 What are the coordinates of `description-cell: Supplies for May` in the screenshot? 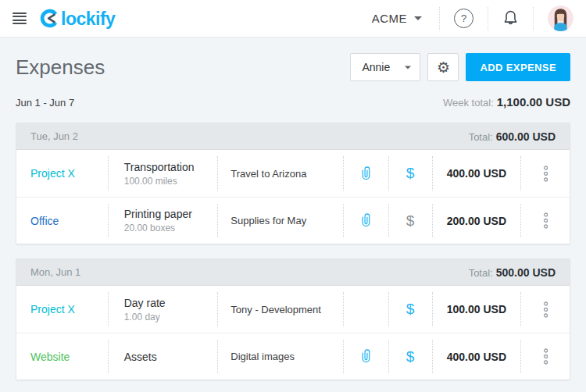 It's located at (280, 220).